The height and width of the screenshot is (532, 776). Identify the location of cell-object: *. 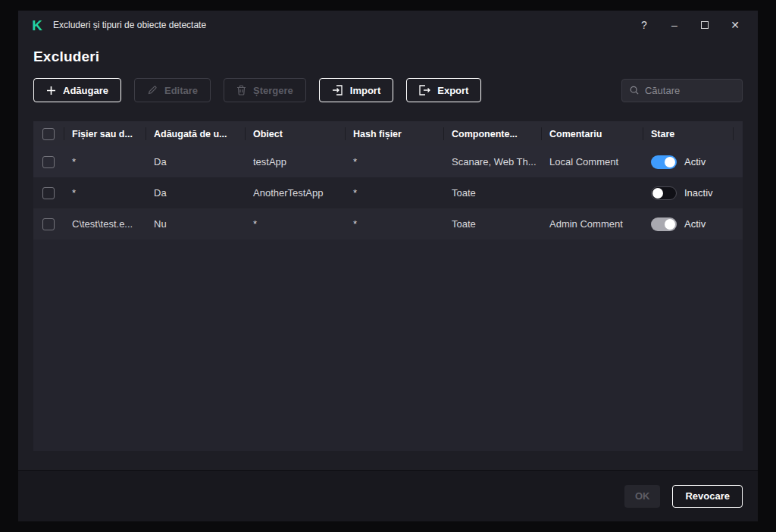
(295, 224).